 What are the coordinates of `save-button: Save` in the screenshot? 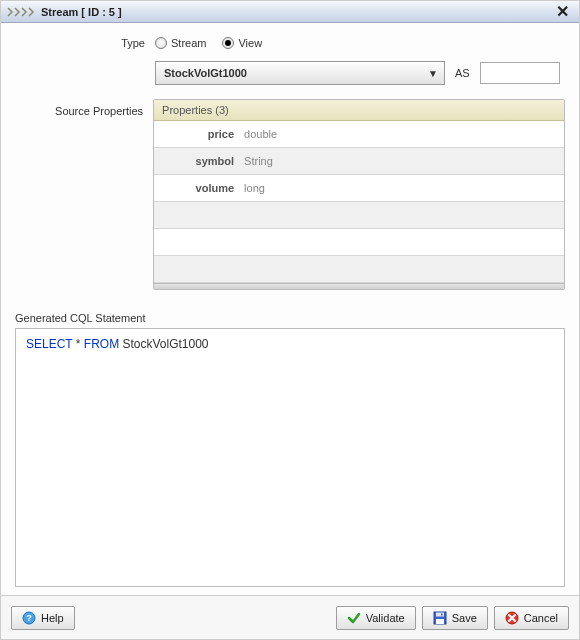 It's located at (455, 618).